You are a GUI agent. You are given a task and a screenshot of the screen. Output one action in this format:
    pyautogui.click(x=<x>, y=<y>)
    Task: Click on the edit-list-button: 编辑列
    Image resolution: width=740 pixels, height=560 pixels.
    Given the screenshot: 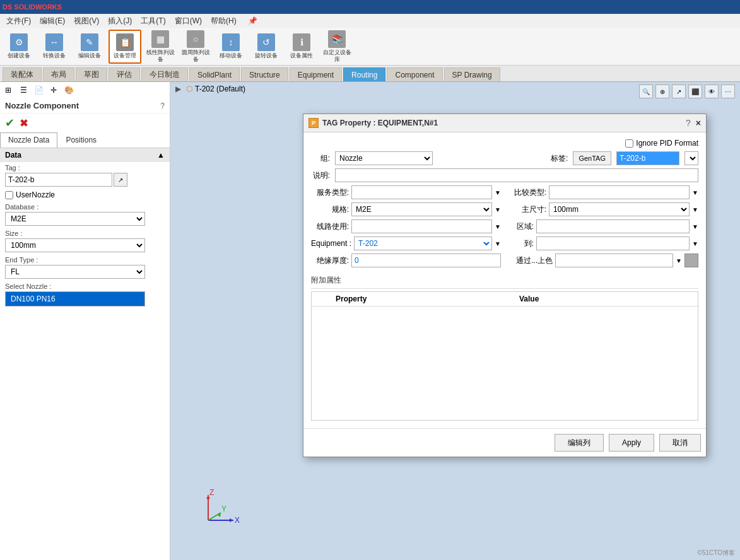 What is the action you would take?
    pyautogui.click(x=579, y=443)
    